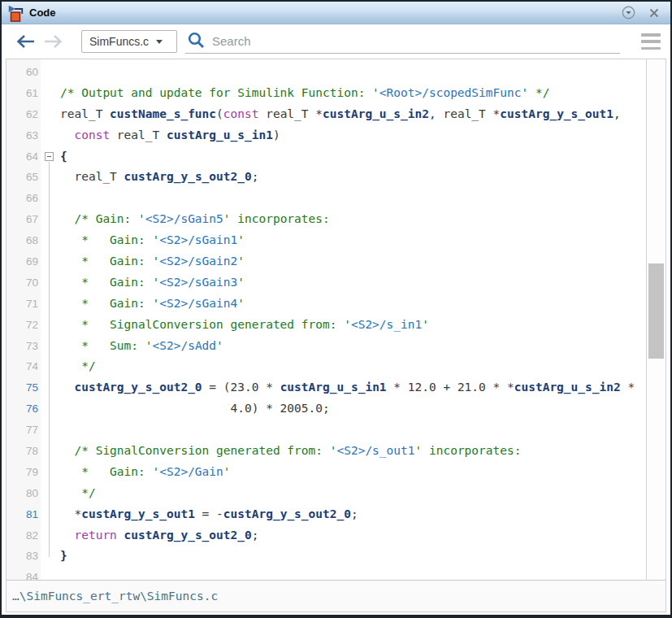 Image resolution: width=672 pixels, height=618 pixels. Describe the element at coordinates (353, 325) in the screenshot. I see `code-line: * SignalConversion generated from: '<S2>…` at that location.